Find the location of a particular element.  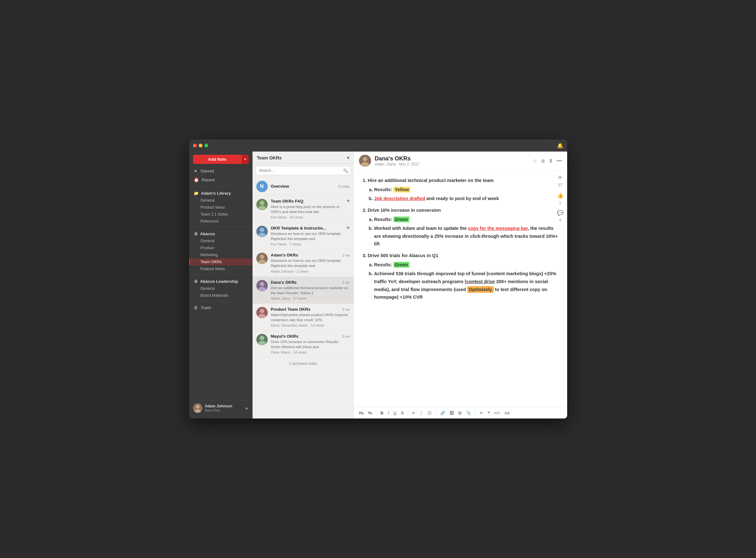

add-note-button: Add Note is located at coordinates (217, 159).